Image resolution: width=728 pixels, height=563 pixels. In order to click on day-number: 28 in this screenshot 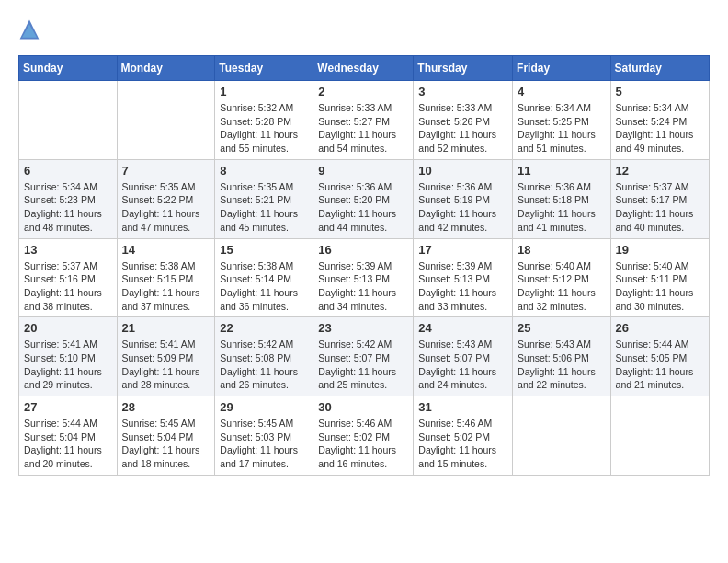, I will do `click(166, 407)`.